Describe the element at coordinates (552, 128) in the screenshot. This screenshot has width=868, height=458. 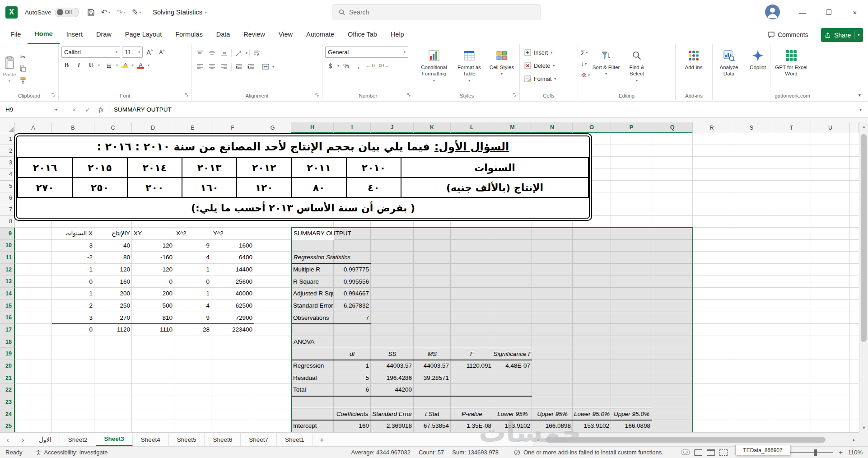
I see `column-header-N: N` at that location.